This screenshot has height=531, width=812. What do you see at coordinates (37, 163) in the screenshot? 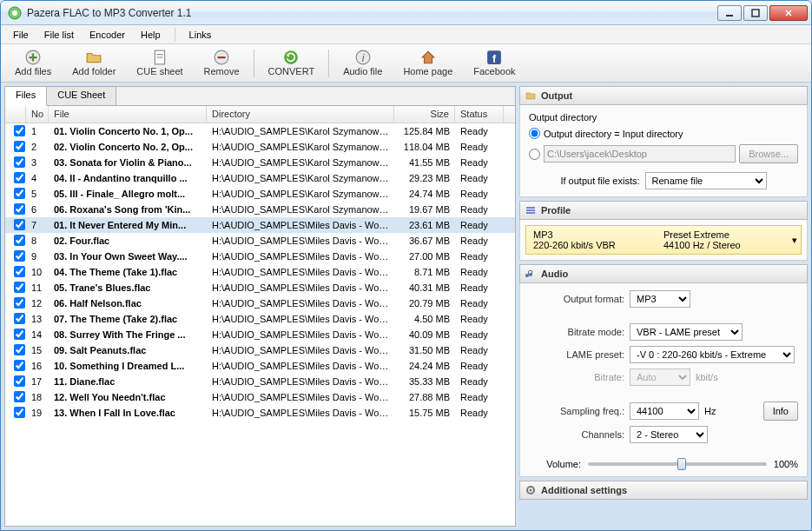
I see `row-no: 3` at bounding box center [37, 163].